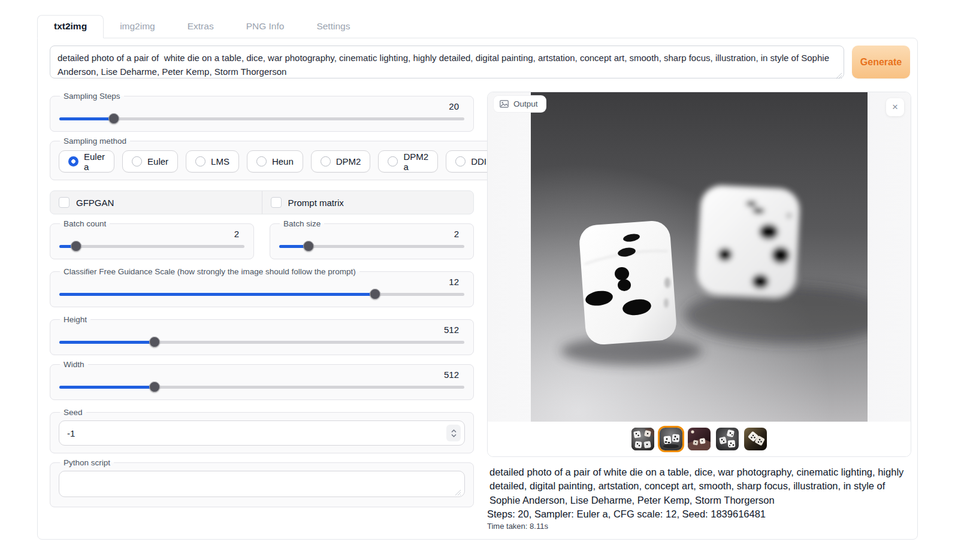 The height and width of the screenshot is (560, 955). What do you see at coordinates (283, 162) in the screenshot?
I see `sampler-option-label: Heun` at bounding box center [283, 162].